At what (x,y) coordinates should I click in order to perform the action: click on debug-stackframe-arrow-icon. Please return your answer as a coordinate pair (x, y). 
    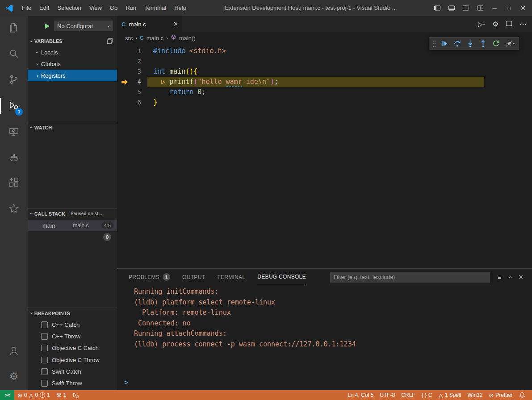
    Looking at the image, I should click on (125, 82).